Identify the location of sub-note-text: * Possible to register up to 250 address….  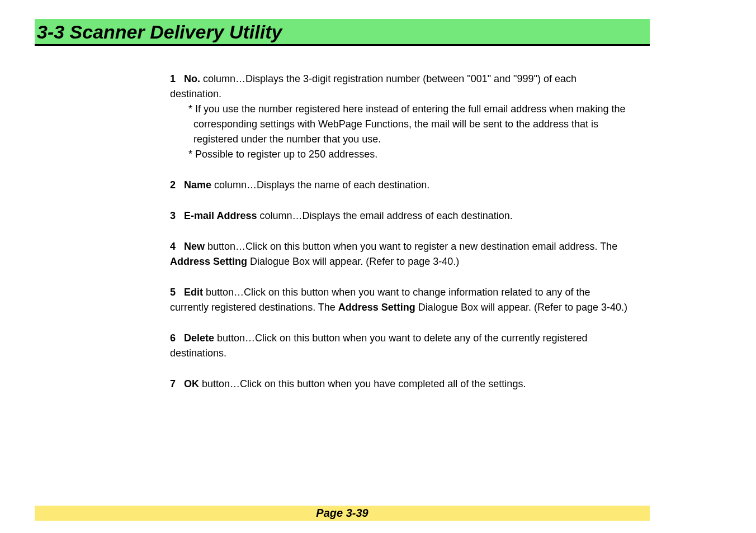
(407, 154).